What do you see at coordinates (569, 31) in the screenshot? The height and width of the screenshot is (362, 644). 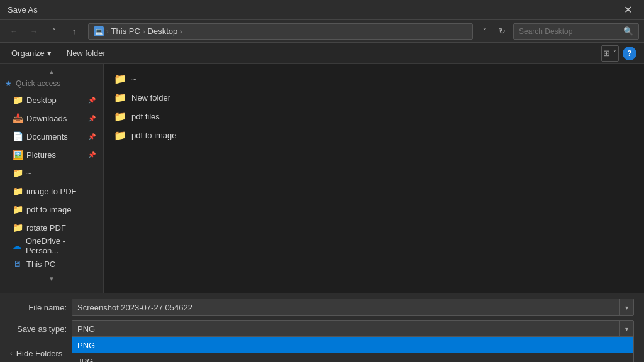 I see `search-input` at bounding box center [569, 31].